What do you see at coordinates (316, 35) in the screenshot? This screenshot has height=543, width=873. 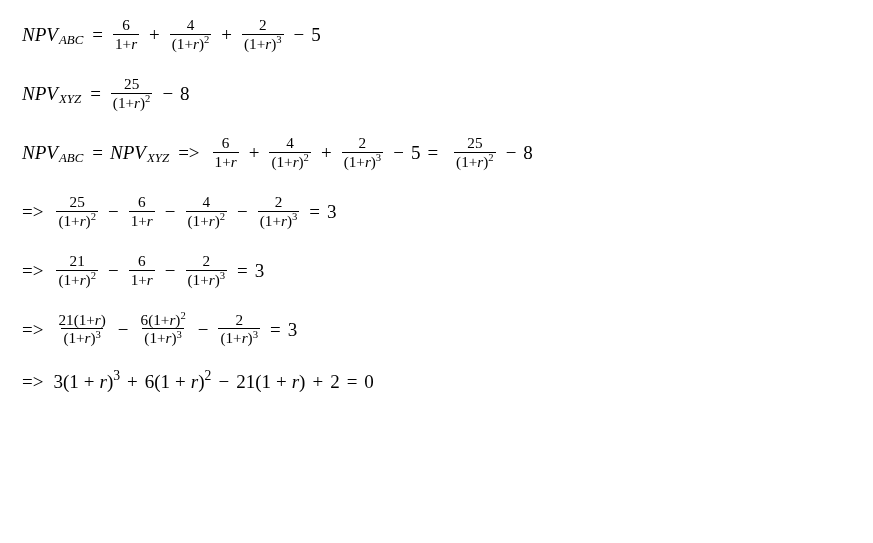 I see `num-5: 5` at bounding box center [316, 35].